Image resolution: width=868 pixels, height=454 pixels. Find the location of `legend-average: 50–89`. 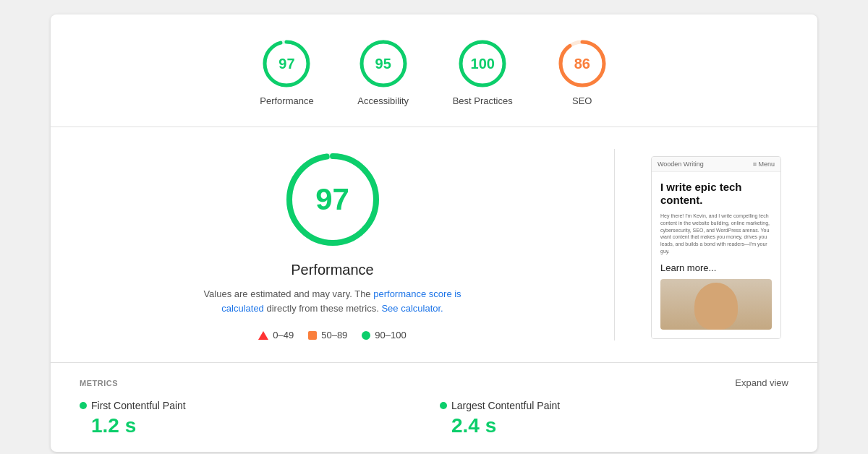

legend-average: 50–89 is located at coordinates (328, 335).